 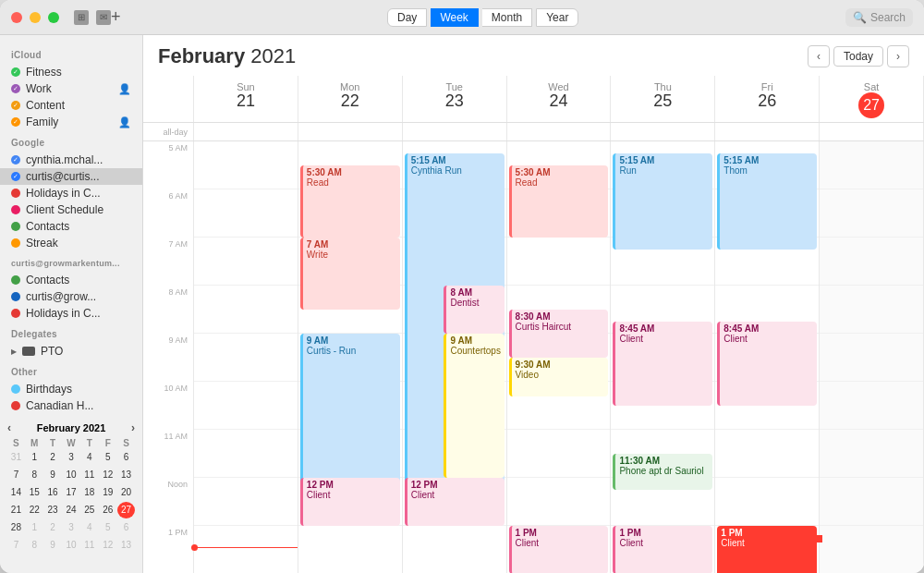 What do you see at coordinates (663, 364) in the screenshot?
I see `event-thu-client-morning: 8:45 AM Client` at bounding box center [663, 364].